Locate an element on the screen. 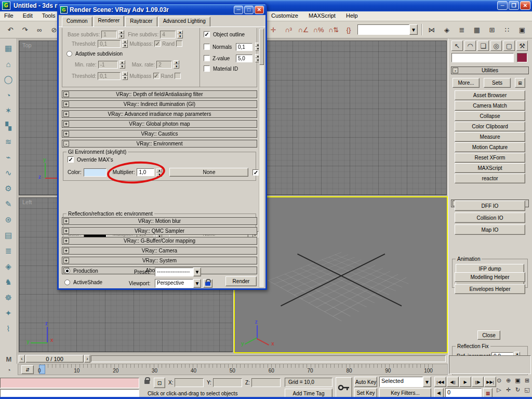 The image size is (532, 399). threshold-field: 0,1 is located at coordinates (109, 44).